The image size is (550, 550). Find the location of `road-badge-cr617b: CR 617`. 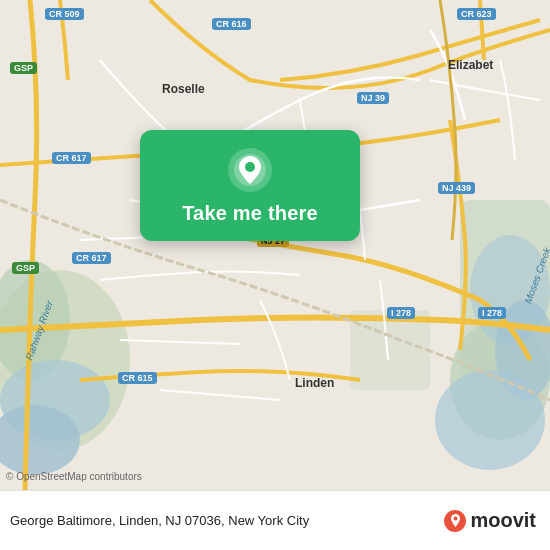

road-badge-cr617b: CR 617 is located at coordinates (92, 258).